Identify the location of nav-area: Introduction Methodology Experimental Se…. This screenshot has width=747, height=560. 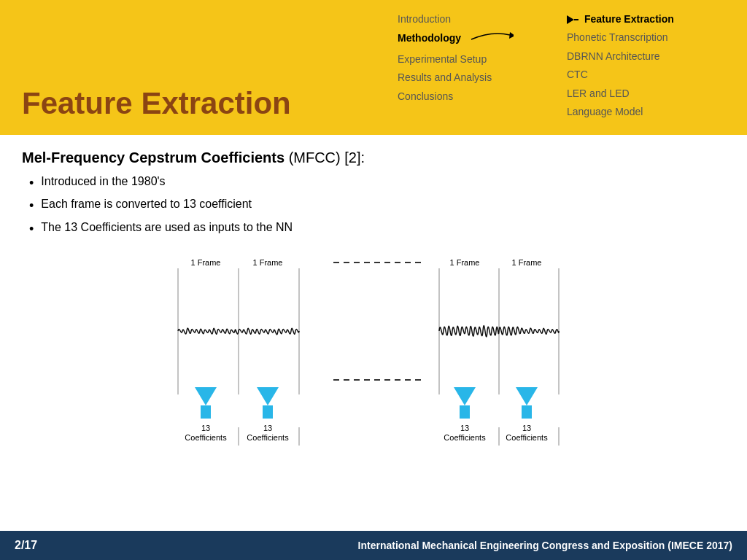
(567, 67).